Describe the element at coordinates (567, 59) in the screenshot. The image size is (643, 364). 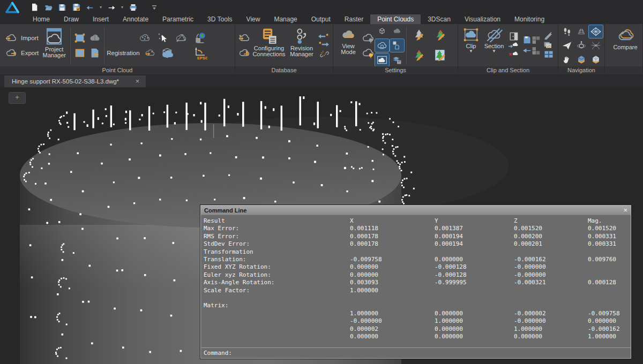
I see `pan-hand-icon` at that location.